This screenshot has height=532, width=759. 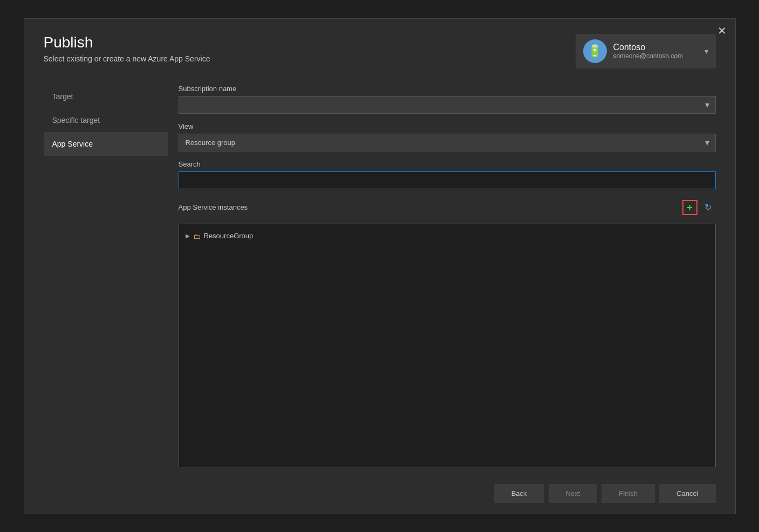 I want to click on instances-label: App Service instances, so click(x=214, y=207).